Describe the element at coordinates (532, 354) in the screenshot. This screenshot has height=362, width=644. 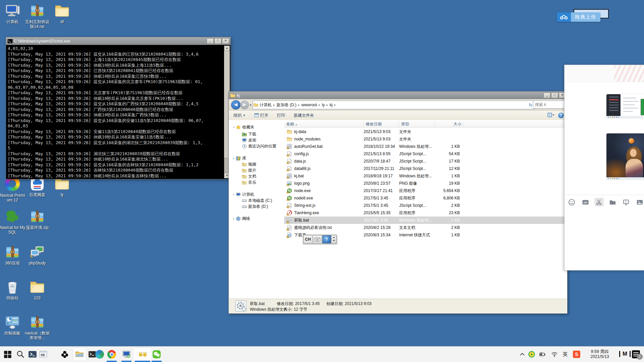
I see `tray-360-safety-icon` at that location.